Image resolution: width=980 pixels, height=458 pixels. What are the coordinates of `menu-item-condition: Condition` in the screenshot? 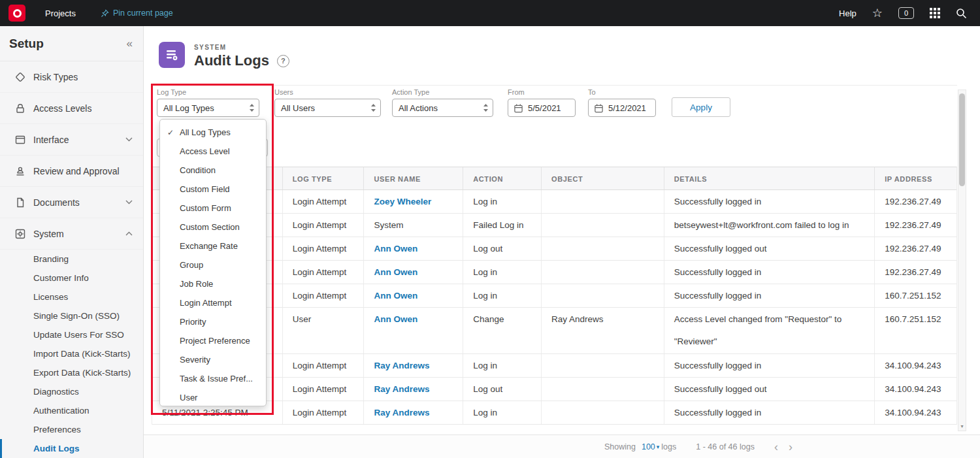 It's located at (213, 170).